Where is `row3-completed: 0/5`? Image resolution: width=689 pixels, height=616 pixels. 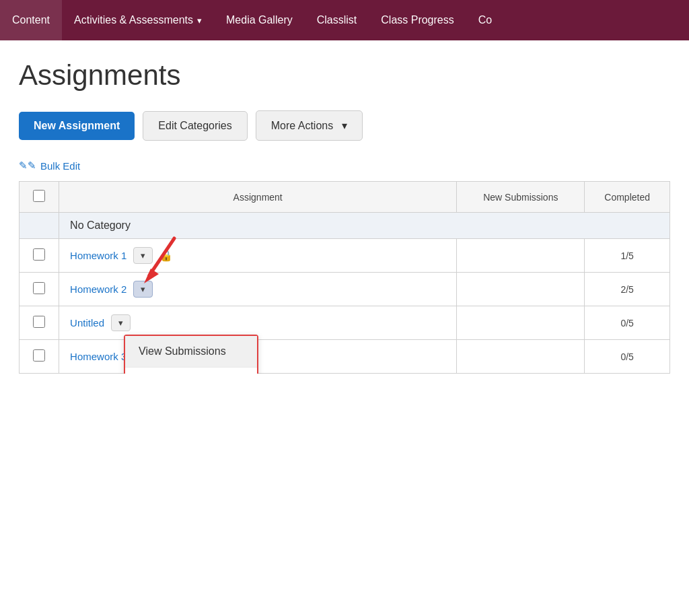
row3-completed: 0/5 is located at coordinates (627, 323).